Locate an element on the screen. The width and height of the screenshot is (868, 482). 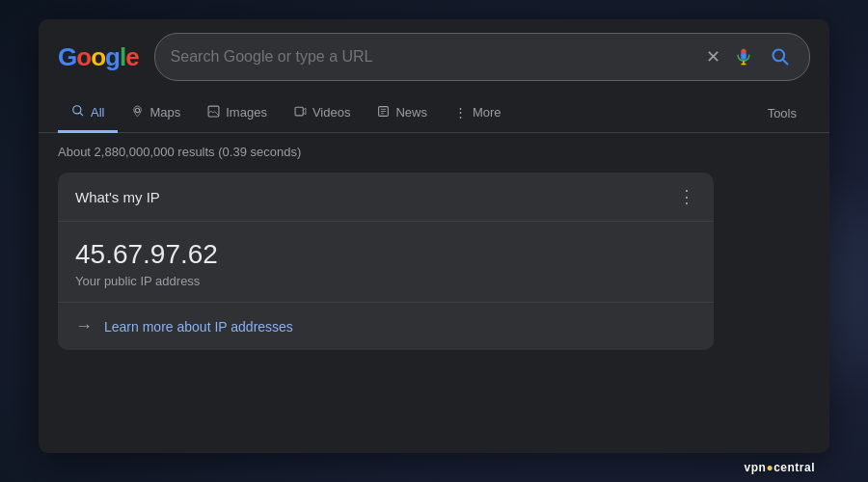
more-options-icon: ⋮ is located at coordinates (687, 197).